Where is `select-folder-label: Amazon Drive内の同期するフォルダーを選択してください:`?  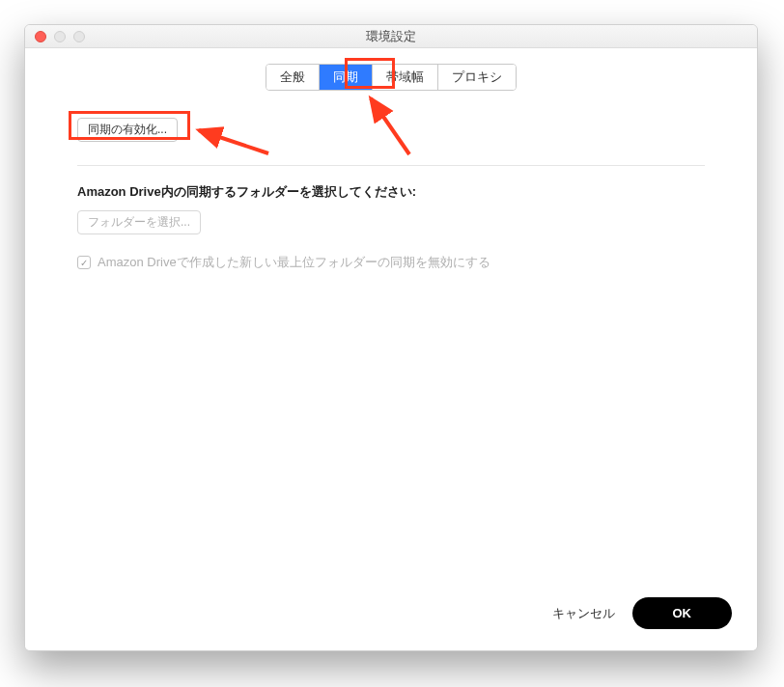
select-folder-label: Amazon Drive内の同期するフォルダーを選択してください: is located at coordinates (391, 192).